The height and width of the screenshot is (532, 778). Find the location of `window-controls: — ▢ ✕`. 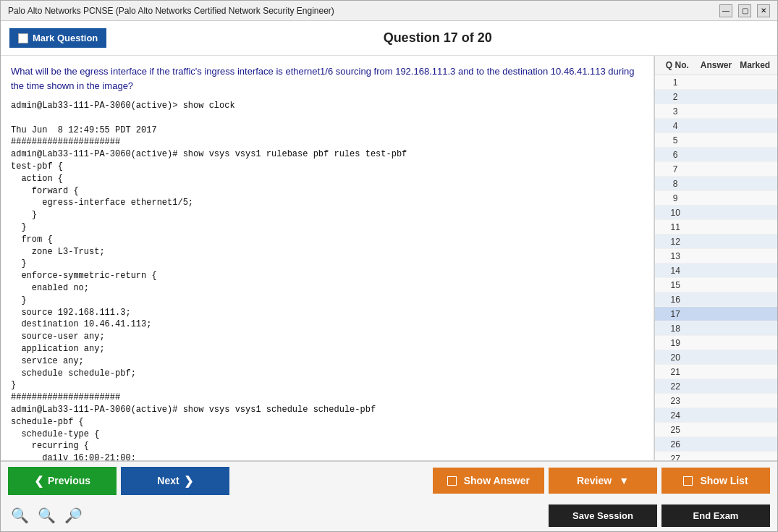

window-controls: — ▢ ✕ is located at coordinates (745, 11).